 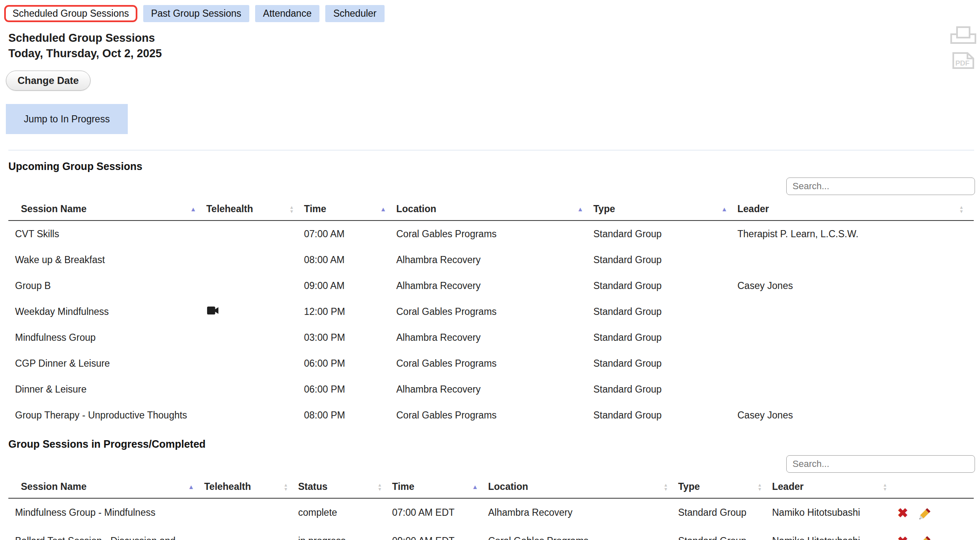 I want to click on page-title-line1: Scheduled Group Sessions, so click(x=494, y=38).